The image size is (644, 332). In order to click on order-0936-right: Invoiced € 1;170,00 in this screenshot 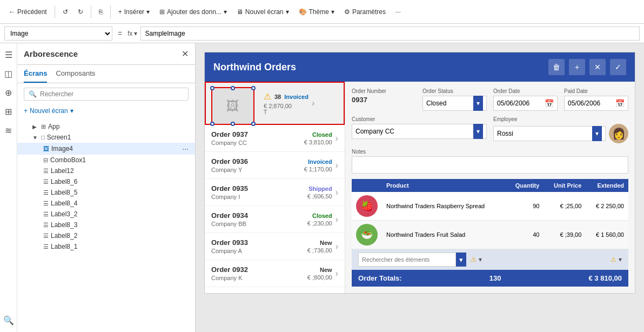, I will do `click(318, 165)`.